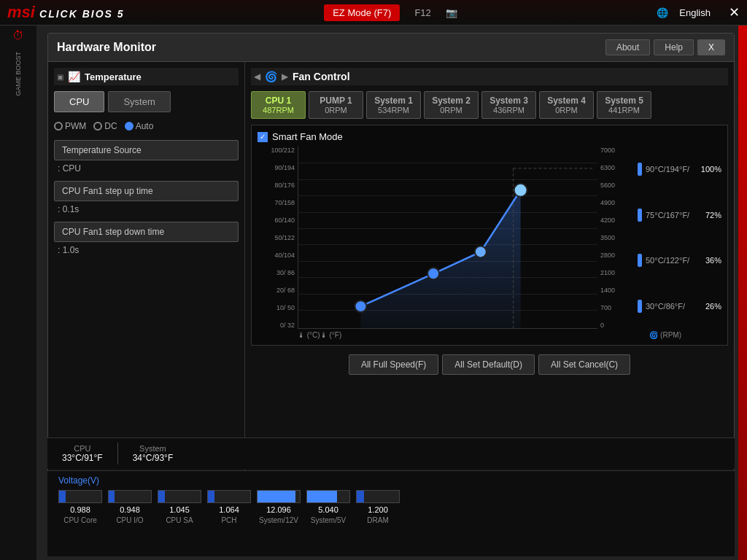 This screenshot has height=560, width=747. Describe the element at coordinates (328, 521) in the screenshot. I see `sys5v-name: System/5V` at that location.